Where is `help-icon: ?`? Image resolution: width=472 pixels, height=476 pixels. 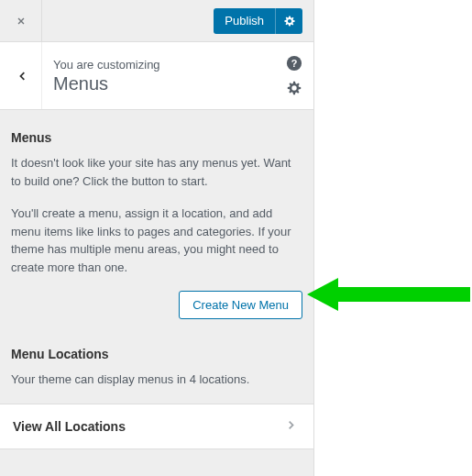 help-icon: ? is located at coordinates (294, 63).